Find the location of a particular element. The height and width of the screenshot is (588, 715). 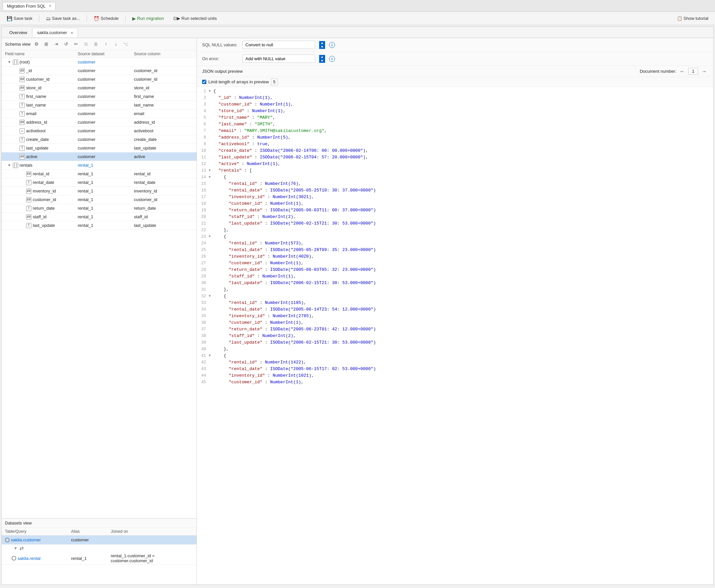

line-number: 5 is located at coordinates (203, 118).